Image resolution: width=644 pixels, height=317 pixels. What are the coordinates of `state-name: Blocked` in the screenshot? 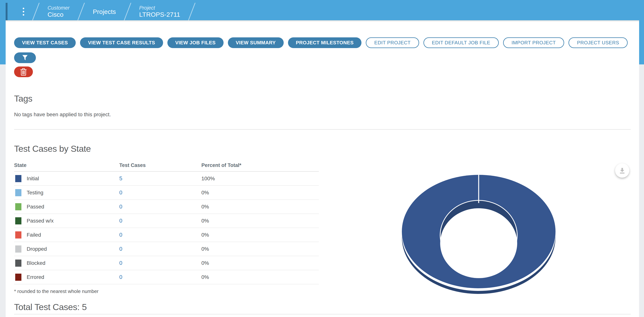 It's located at (36, 263).